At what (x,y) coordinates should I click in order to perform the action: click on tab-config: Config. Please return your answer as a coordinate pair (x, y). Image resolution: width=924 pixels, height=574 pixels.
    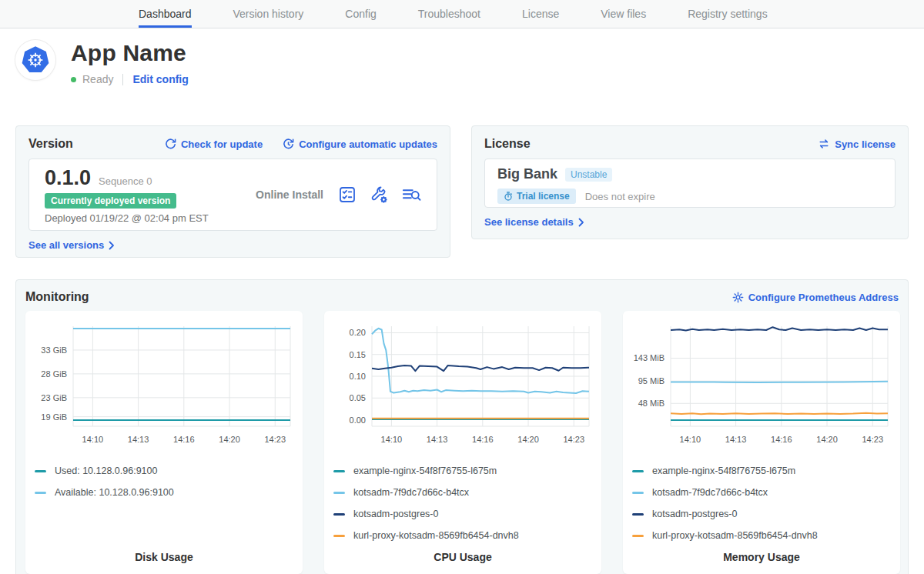
    Looking at the image, I should click on (360, 14).